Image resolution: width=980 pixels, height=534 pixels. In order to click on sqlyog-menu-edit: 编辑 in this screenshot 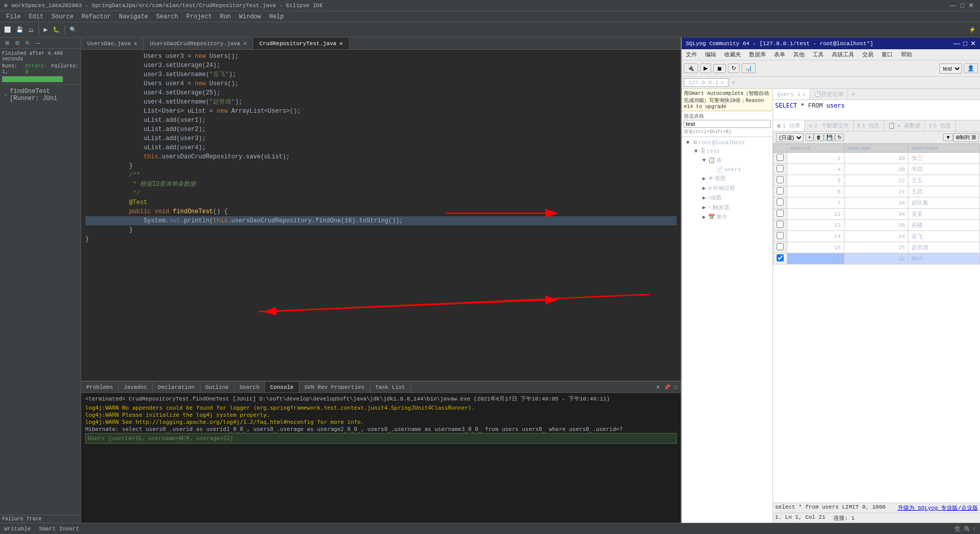, I will do `click(711, 55)`.